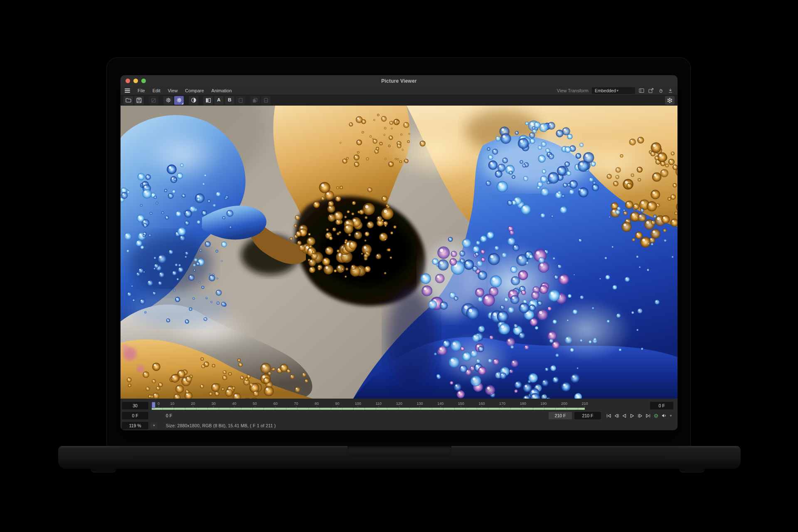 Image resolution: width=798 pixels, height=532 pixels. I want to click on compare-panels-icon, so click(208, 101).